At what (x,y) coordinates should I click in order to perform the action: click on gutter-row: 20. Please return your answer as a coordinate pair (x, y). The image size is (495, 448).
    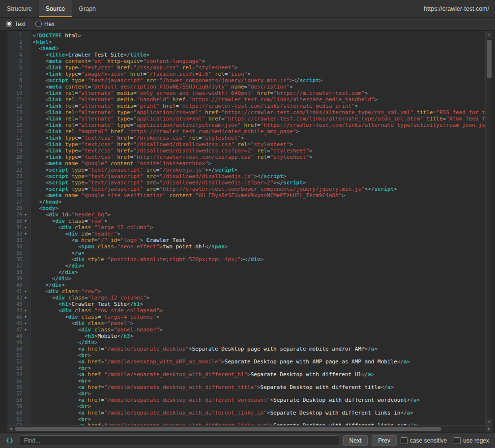
    Looking at the image, I should click on (19, 157).